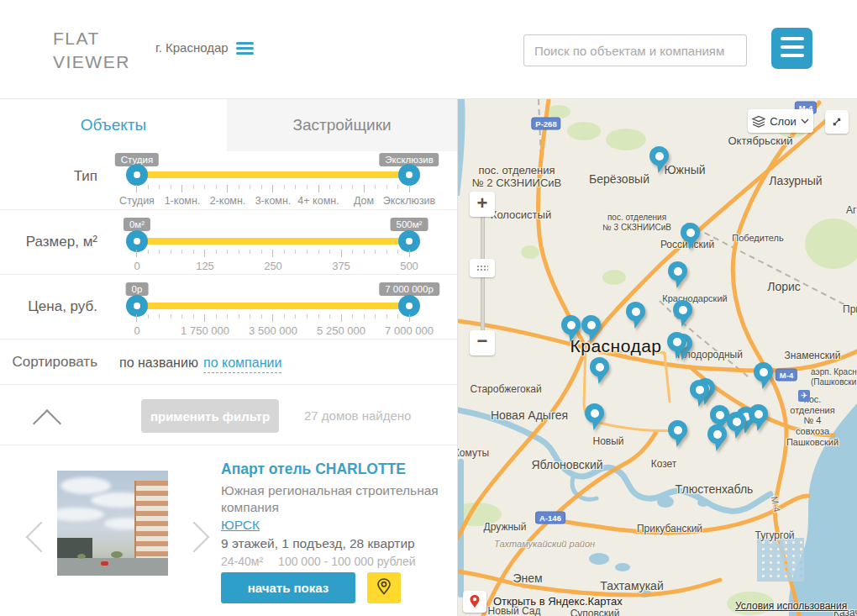 This screenshot has width=857, height=616. I want to click on filter-row-price: Цена, руб. 0р 7 000 000р 01 750 0003 500…, so click(229, 308).